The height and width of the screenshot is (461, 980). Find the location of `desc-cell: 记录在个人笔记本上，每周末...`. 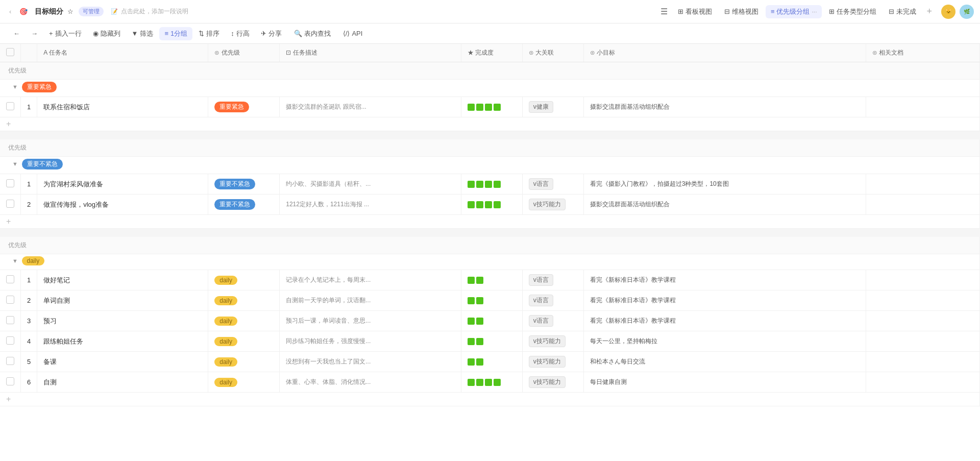

desc-cell: 记录在个人笔记本上，每周末... is located at coordinates (371, 280).